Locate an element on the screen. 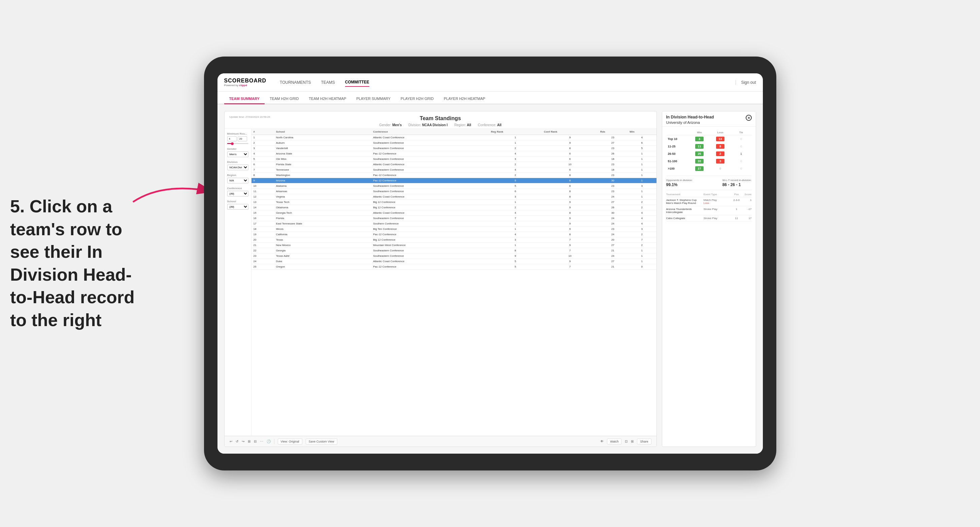 The width and height of the screenshot is (980, 527). school-select: (All) is located at coordinates (238, 207).